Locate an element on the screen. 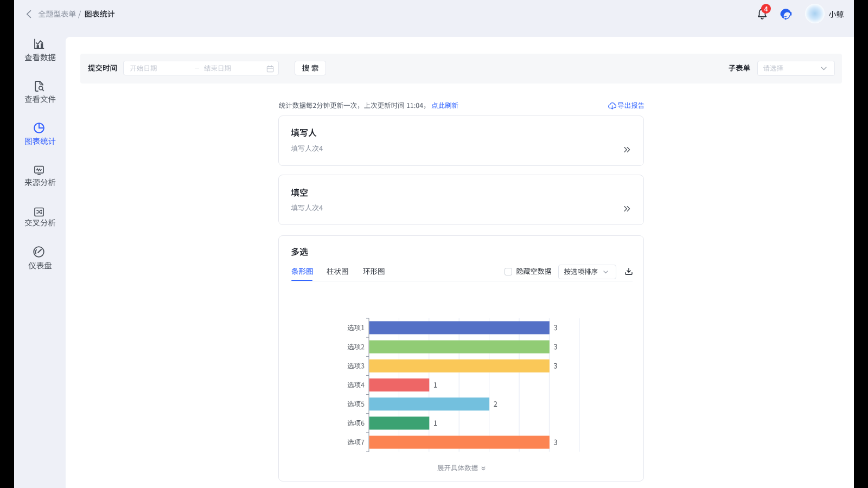 The width and height of the screenshot is (868, 488). svg-text: 4 is located at coordinates (766, 9).